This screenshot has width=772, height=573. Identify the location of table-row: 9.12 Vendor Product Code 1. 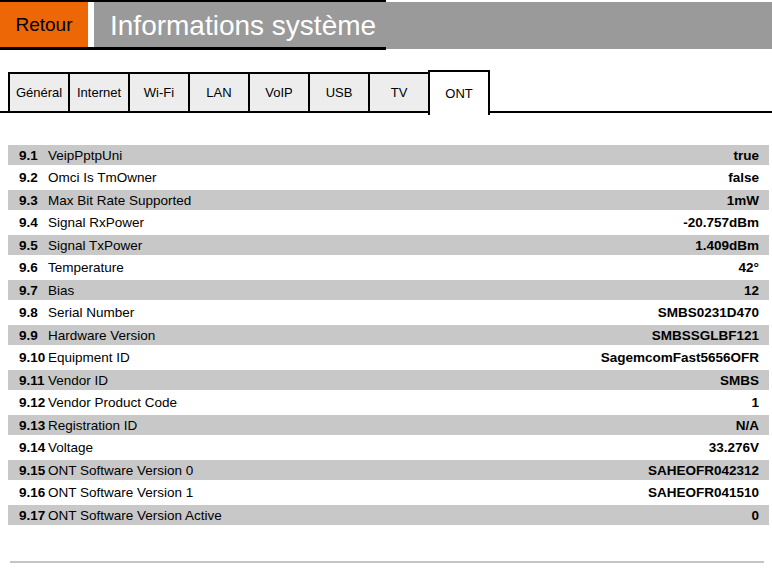
(388, 403).